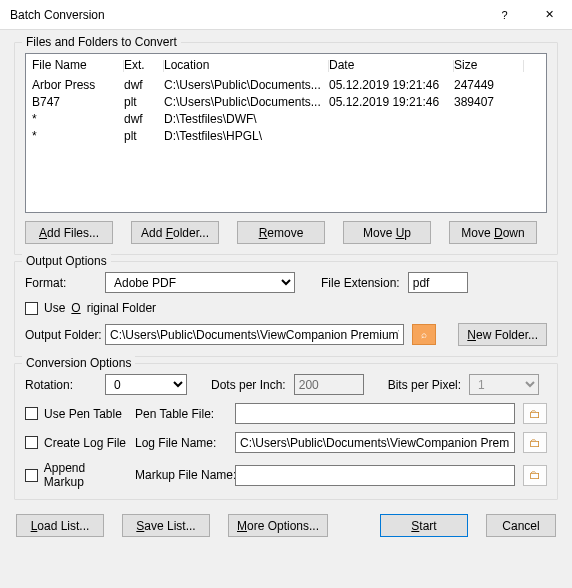 This screenshot has width=572, height=588. I want to click on add-files-button: Add Files..., so click(69, 232).